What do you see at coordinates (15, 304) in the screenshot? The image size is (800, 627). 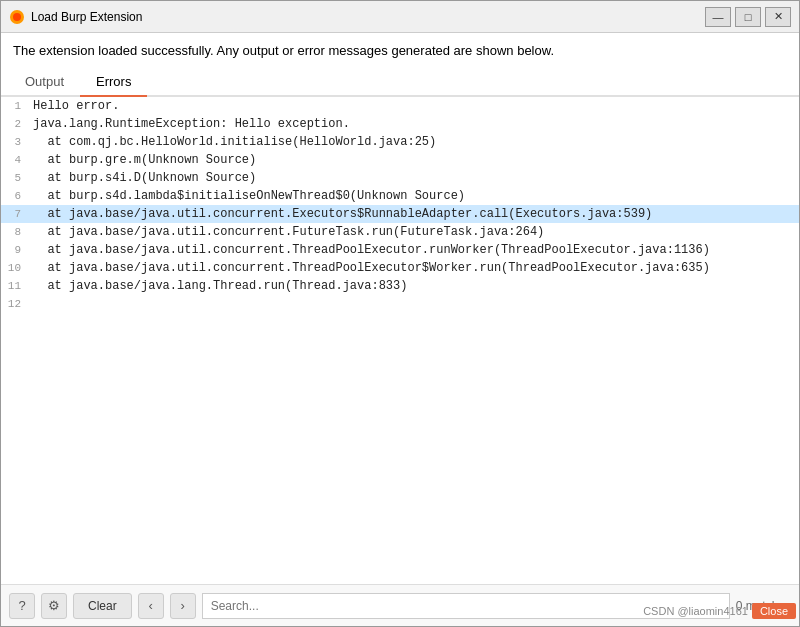 I see `line-number: 12` at bounding box center [15, 304].